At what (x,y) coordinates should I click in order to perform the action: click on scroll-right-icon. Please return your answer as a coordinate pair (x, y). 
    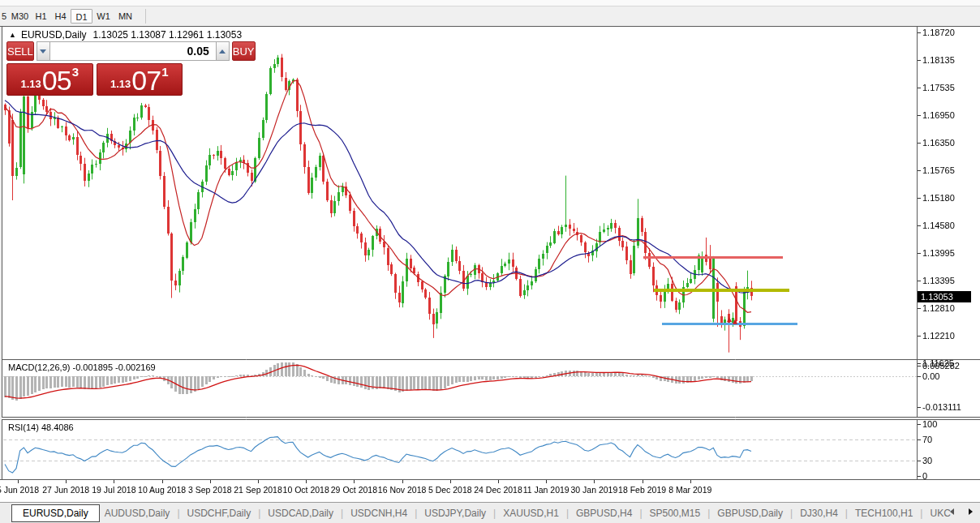
    Looking at the image, I should click on (970, 512).